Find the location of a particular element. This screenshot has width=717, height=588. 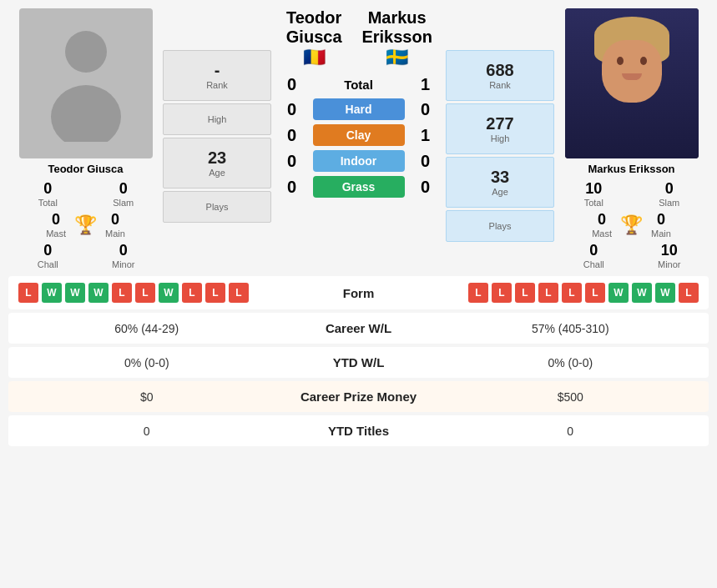

career-wl-label: Career W/L is located at coordinates (359, 329).